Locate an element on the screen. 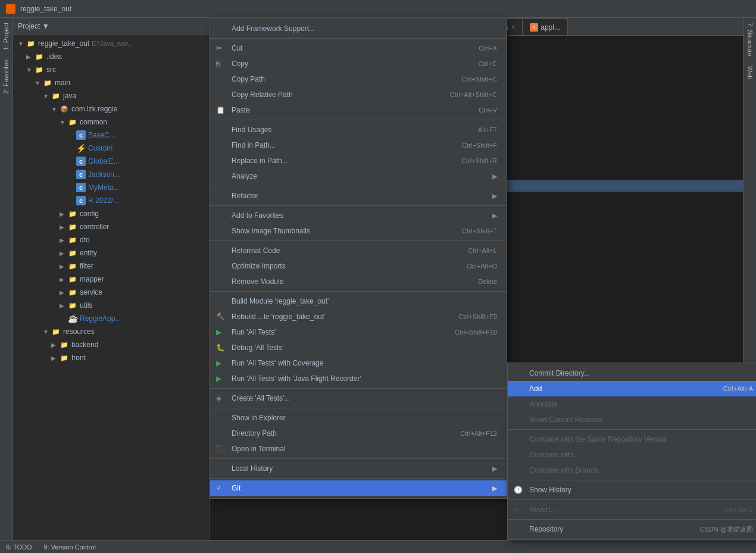  menu-item-optimize: Optimize Imports Ctrl+Alt+O is located at coordinates (358, 266).